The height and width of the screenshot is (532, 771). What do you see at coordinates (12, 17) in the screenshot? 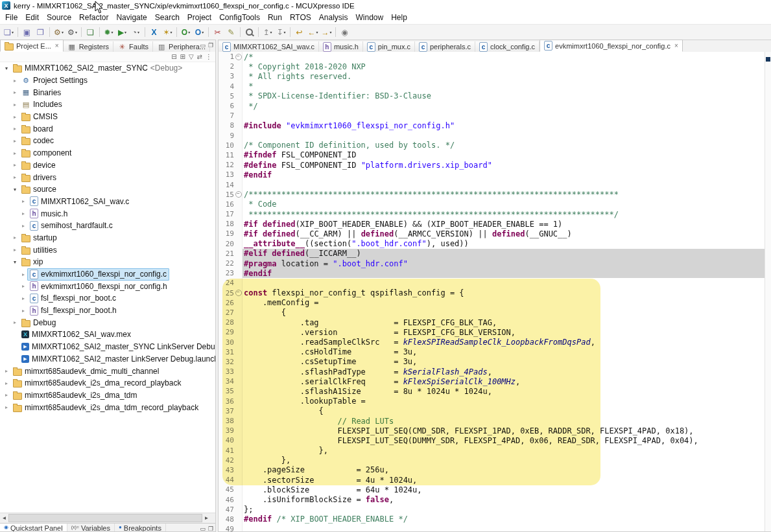
I see `menu-file: File` at bounding box center [12, 17].